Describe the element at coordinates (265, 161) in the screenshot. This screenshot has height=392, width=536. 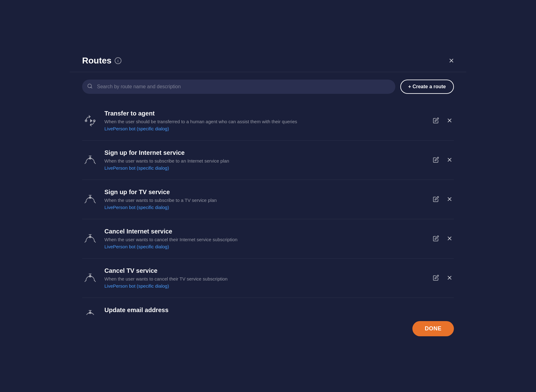
I see `route-description: When the user wants to subscribe to an I…` at that location.